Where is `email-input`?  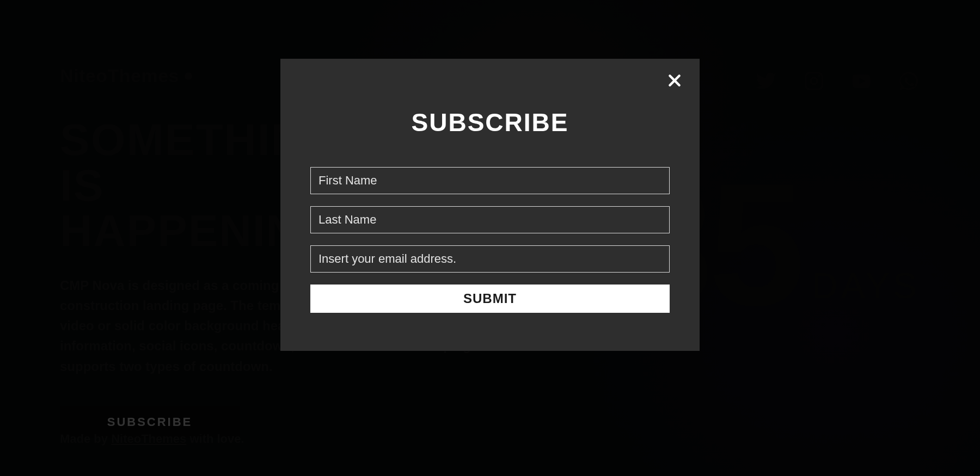 email-input is located at coordinates (490, 259).